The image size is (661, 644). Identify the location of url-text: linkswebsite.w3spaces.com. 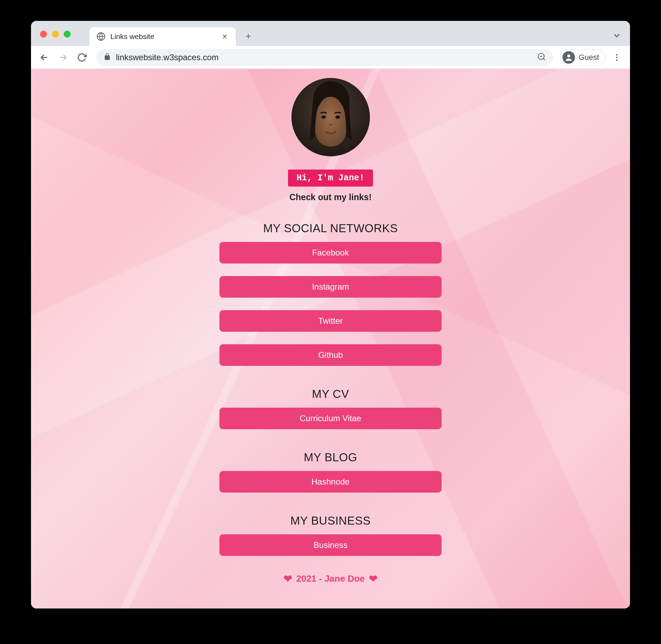
(324, 57).